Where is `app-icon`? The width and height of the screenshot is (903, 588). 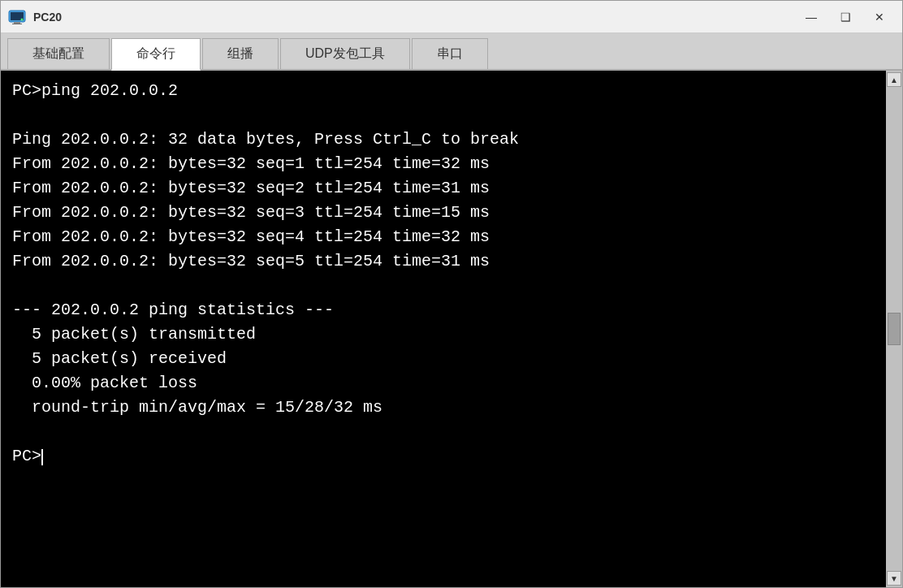
app-icon is located at coordinates (17, 17).